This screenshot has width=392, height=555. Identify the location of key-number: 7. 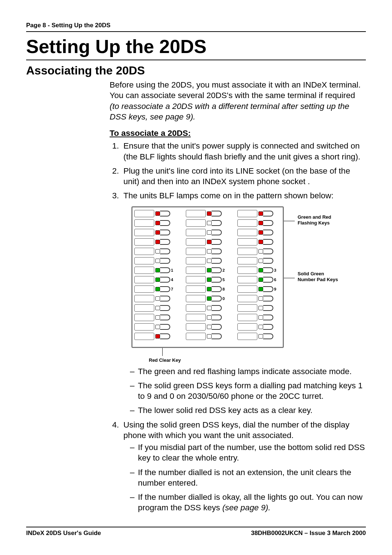
(172, 289).